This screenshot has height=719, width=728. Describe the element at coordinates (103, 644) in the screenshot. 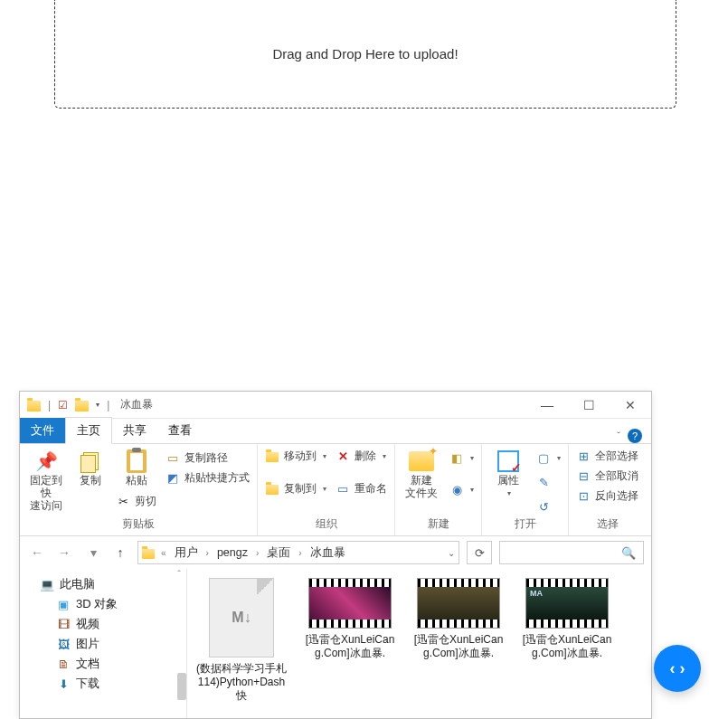

I see `nav-tree: ˆ 💻 此电脑 ▣ 3D 对象 🎞 视频 🖼 图片 🗎 文档` at that location.